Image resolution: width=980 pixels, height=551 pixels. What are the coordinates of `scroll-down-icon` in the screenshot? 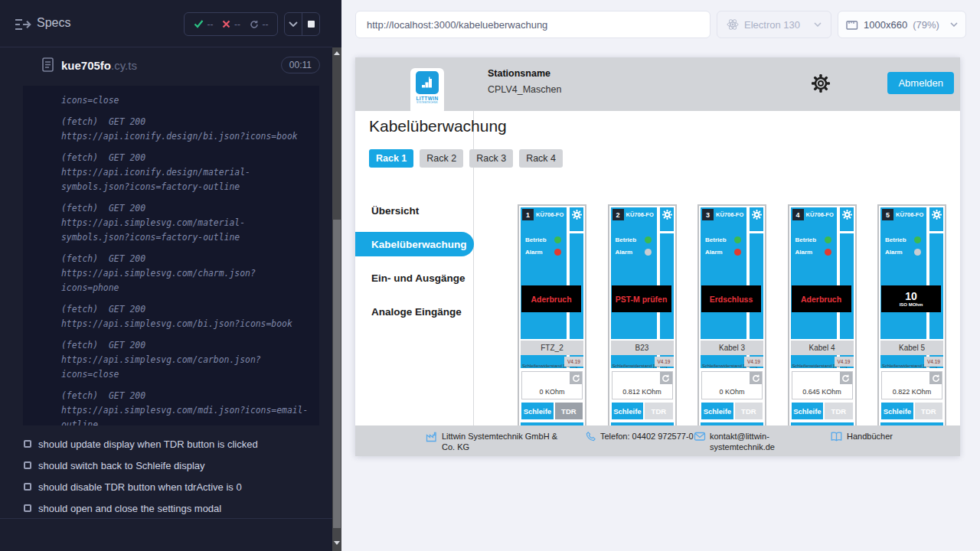 It's located at (337, 543).